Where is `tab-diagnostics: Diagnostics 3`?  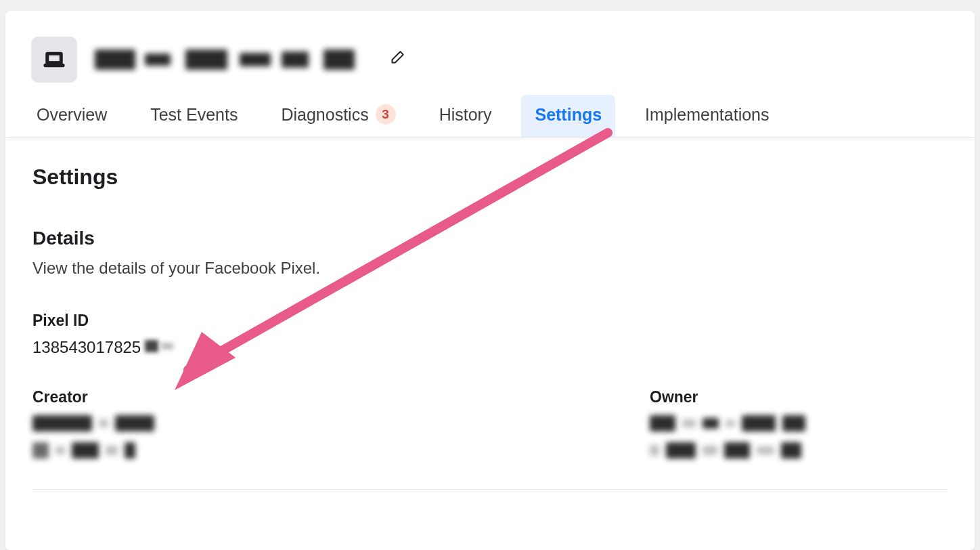
tab-diagnostics: Diagnostics 3 is located at coordinates (338, 116).